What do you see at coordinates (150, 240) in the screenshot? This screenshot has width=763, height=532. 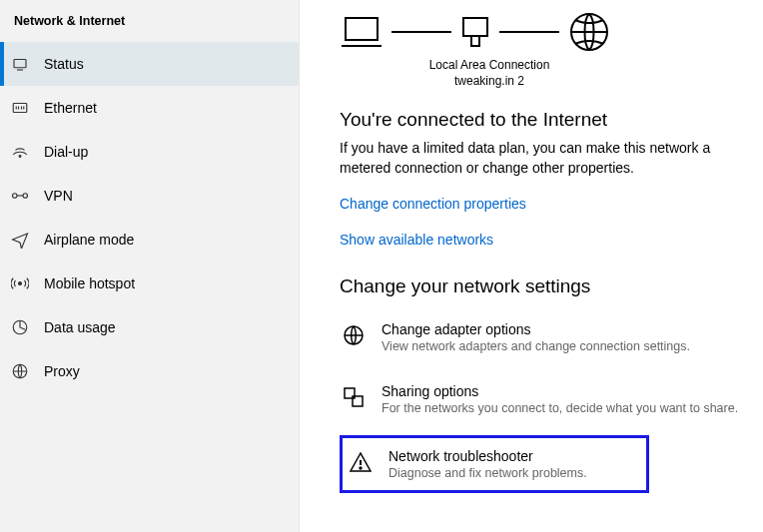 I see `sidebar-item-airplane: Airplane mode` at bounding box center [150, 240].